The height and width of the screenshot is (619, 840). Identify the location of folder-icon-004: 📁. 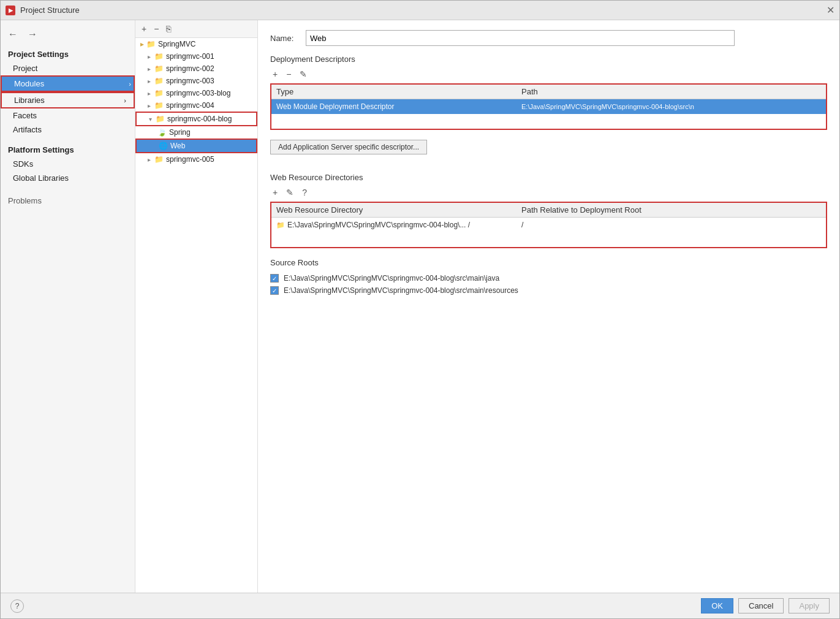
(159, 105).